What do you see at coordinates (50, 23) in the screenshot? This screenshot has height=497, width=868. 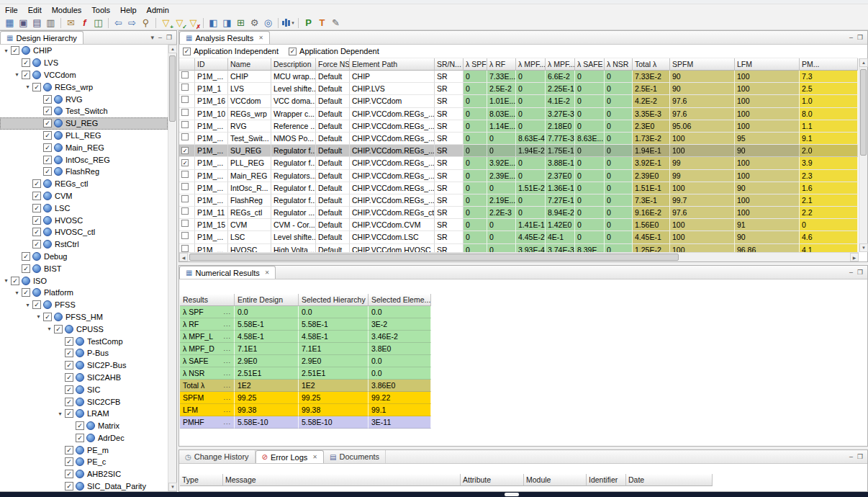 I see `print-icon: ▥` at bounding box center [50, 23].